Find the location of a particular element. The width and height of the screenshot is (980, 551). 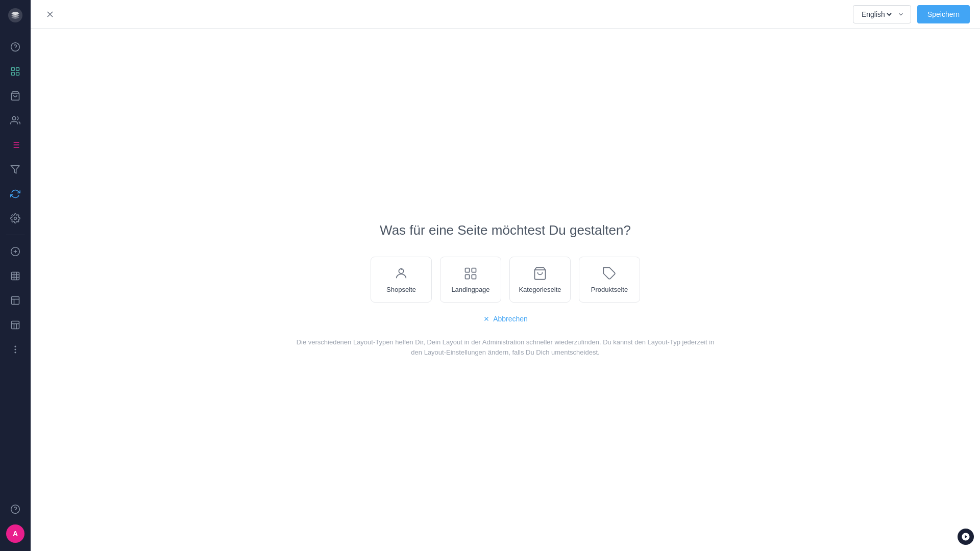

language-selector: English is located at coordinates (882, 14).